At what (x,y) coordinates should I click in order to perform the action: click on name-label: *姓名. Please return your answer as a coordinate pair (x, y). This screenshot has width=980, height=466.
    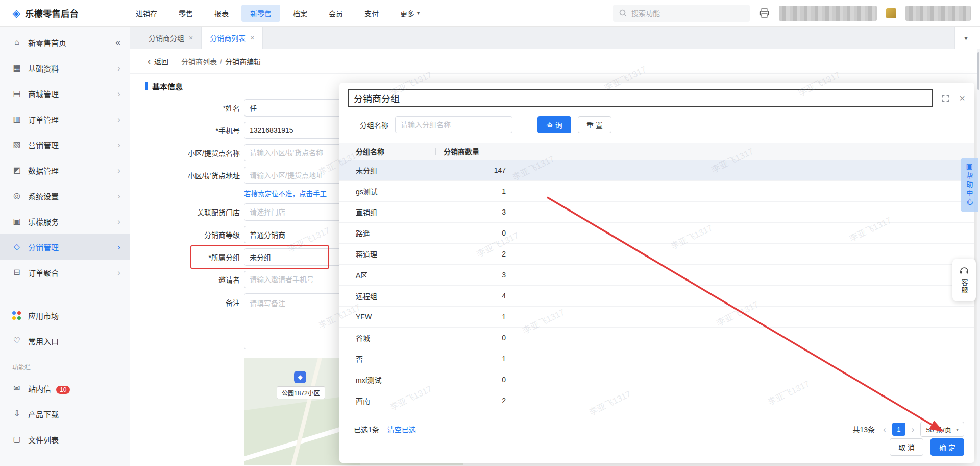
    Looking at the image, I should click on (193, 108).